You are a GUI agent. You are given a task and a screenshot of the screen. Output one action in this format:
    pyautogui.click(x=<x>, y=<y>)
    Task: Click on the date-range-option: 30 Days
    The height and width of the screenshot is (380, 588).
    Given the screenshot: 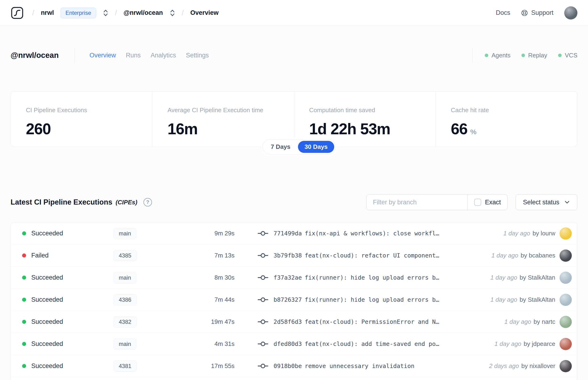 What is the action you would take?
    pyautogui.click(x=316, y=147)
    